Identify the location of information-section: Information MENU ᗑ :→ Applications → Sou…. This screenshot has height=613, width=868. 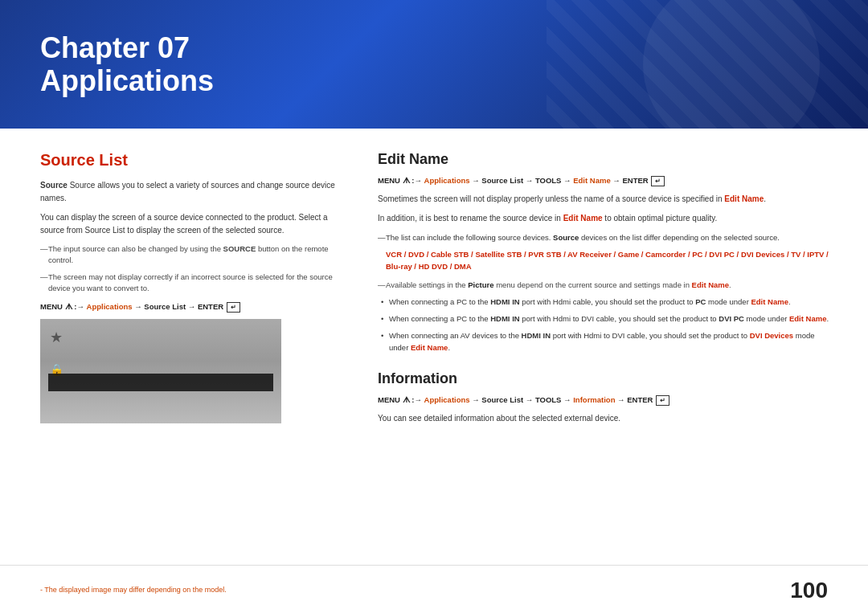
(607, 398).